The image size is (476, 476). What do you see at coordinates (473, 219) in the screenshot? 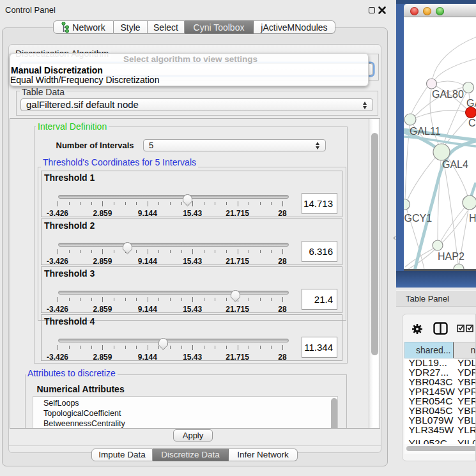
I see `svg-text: HIS` at bounding box center [473, 219].